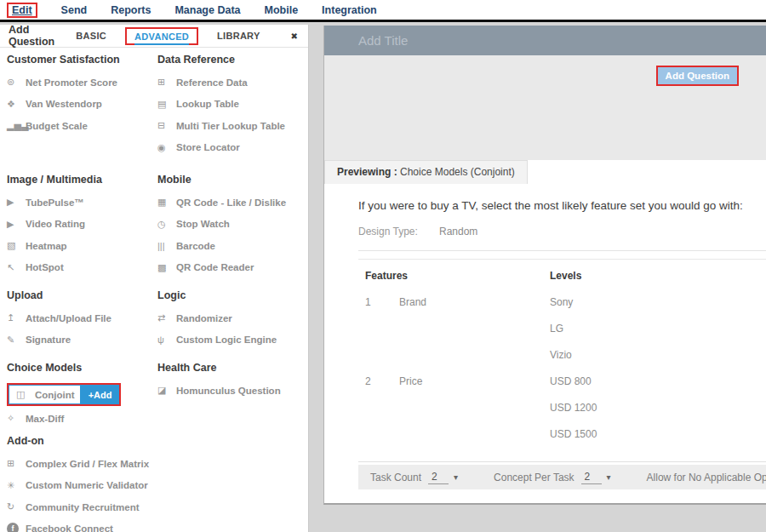 Image resolution: width=766 pixels, height=532 pixels. Describe the element at coordinates (458, 232) in the screenshot. I see `design-type-value: Random` at that location.